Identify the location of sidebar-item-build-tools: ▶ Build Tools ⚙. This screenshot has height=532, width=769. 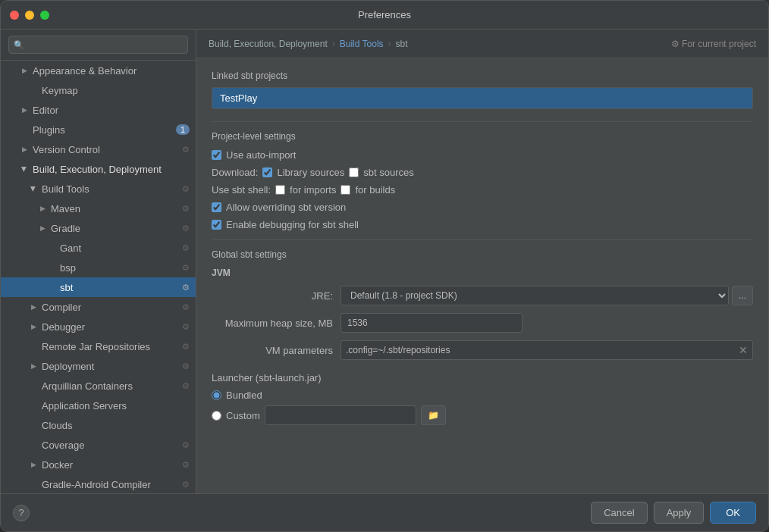
(99, 189).